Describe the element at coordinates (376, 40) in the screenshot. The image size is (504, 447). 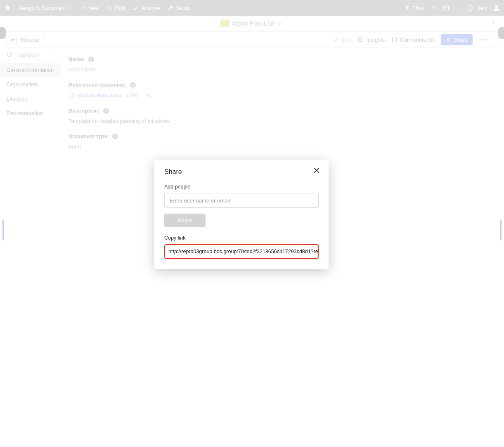
I see `insights-label: Insights` at that location.